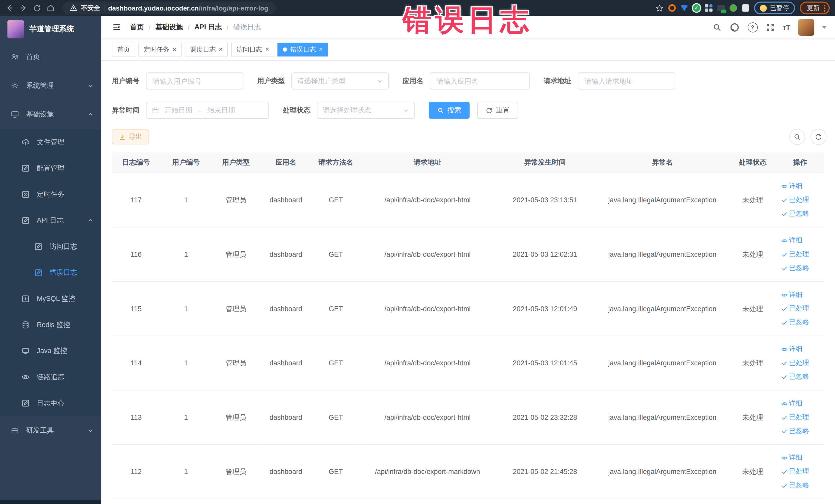 This screenshot has height=504, width=835. What do you see at coordinates (253, 49) in the screenshot?
I see `tab-access-log: 访问日志×` at bounding box center [253, 49].